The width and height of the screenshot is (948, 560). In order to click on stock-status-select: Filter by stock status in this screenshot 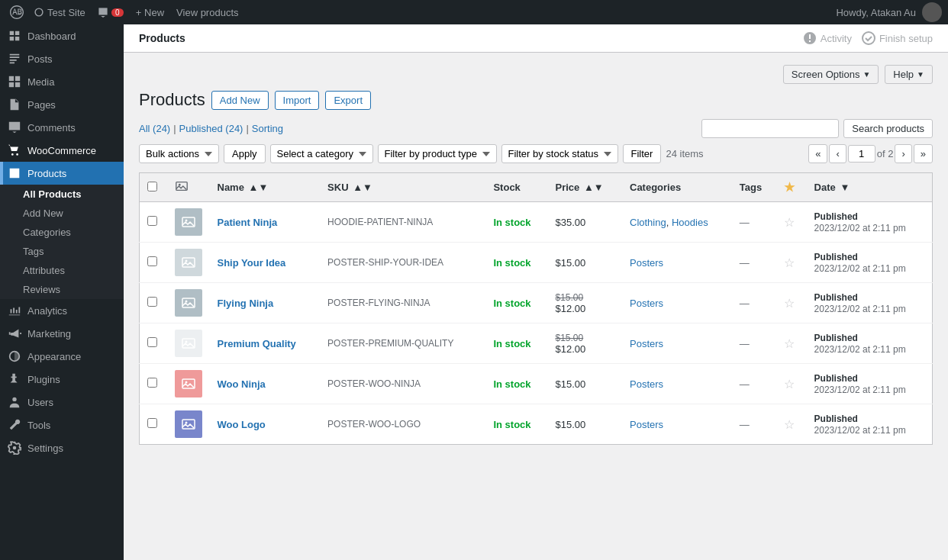, I will do `click(560, 154)`.